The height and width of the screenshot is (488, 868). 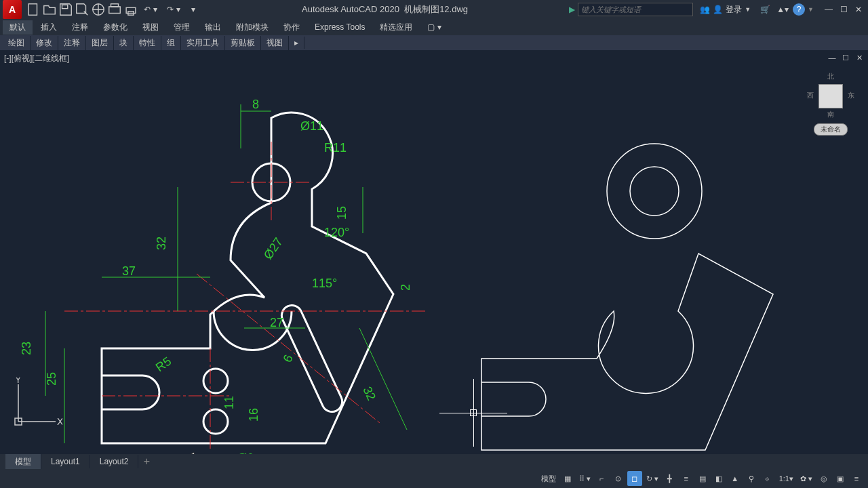 I want to click on tab-Layout2: Layout2, so click(x=115, y=462).